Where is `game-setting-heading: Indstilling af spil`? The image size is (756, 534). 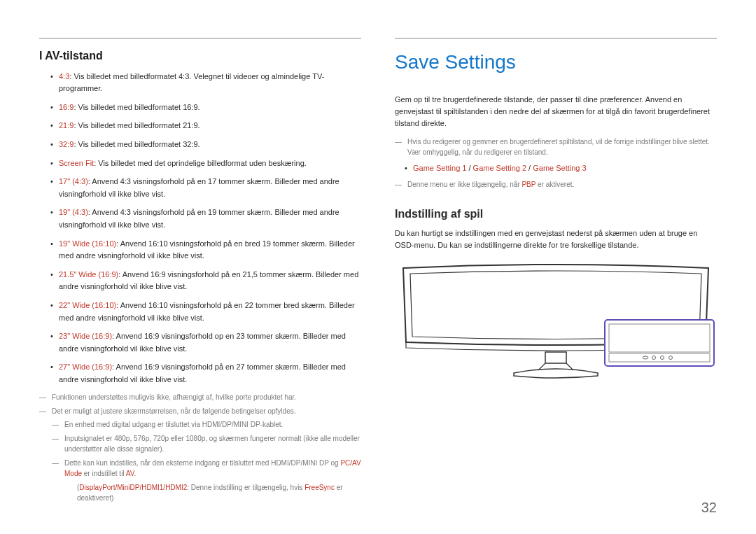 game-setting-heading: Indstilling af spil is located at coordinates (556, 214).